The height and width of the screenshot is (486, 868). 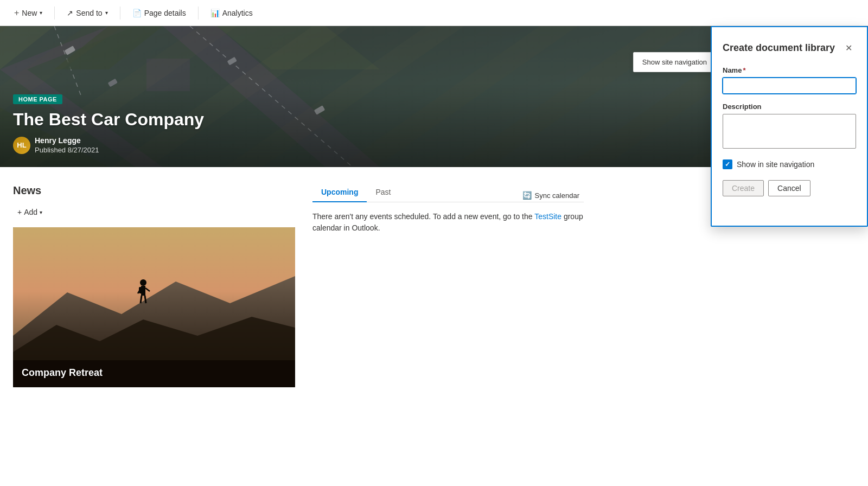 What do you see at coordinates (154, 373) in the screenshot?
I see `news-card-title: Company Retreat` at bounding box center [154, 373].